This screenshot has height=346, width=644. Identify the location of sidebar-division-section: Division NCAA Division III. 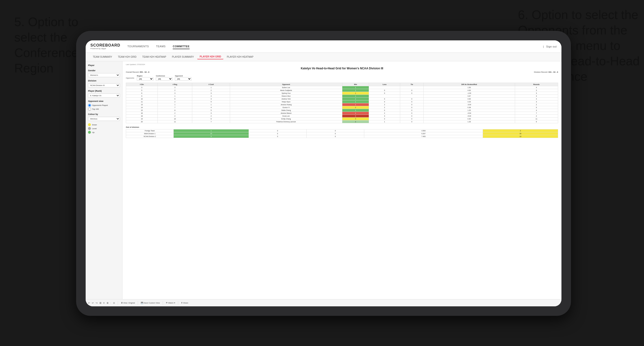
(104, 83).